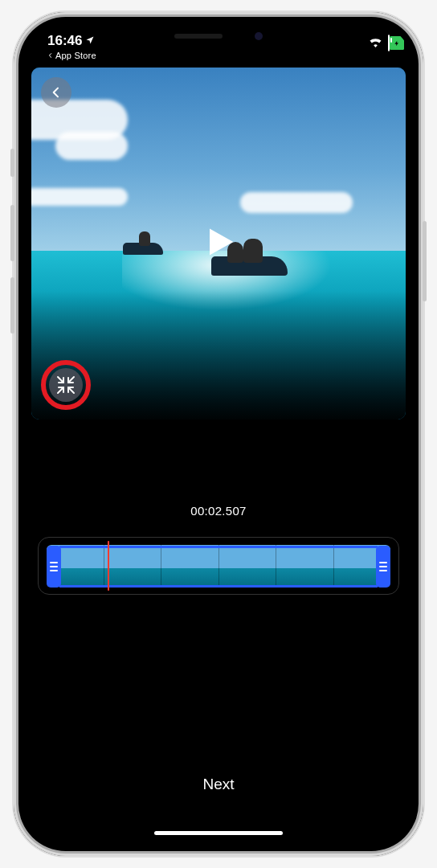 The width and height of the screenshot is (437, 868). I want to click on status-time: 16:46, so click(64, 41).